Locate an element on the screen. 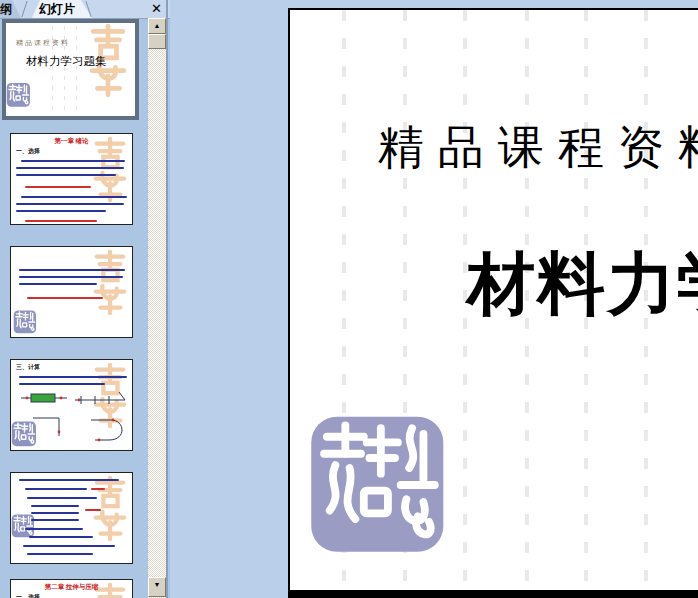  slide-bottom-border is located at coordinates (493, 594).